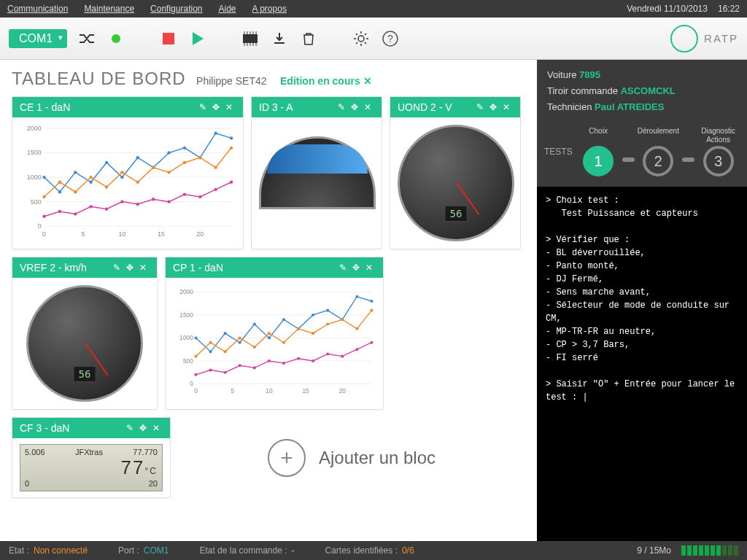 Image resolution: width=747 pixels, height=560 pixels. I want to click on plus-icon: +, so click(287, 458).